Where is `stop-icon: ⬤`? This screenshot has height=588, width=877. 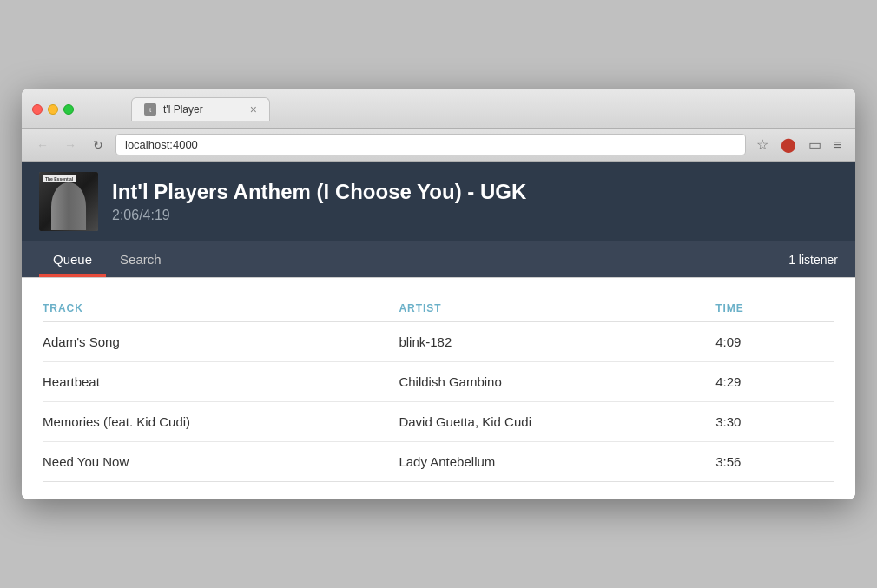
stop-icon: ⬤ is located at coordinates (788, 144).